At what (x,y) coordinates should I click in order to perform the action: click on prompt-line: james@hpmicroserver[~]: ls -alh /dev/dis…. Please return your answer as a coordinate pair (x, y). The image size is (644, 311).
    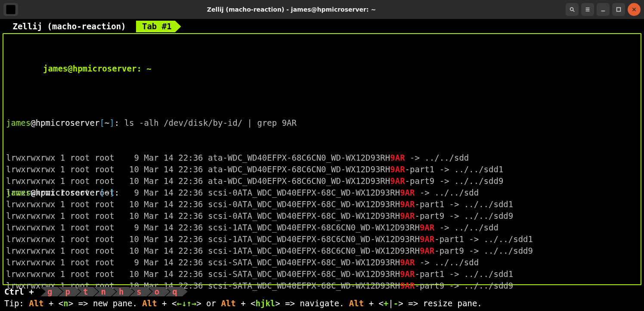
    Looking at the image, I should click on (322, 123).